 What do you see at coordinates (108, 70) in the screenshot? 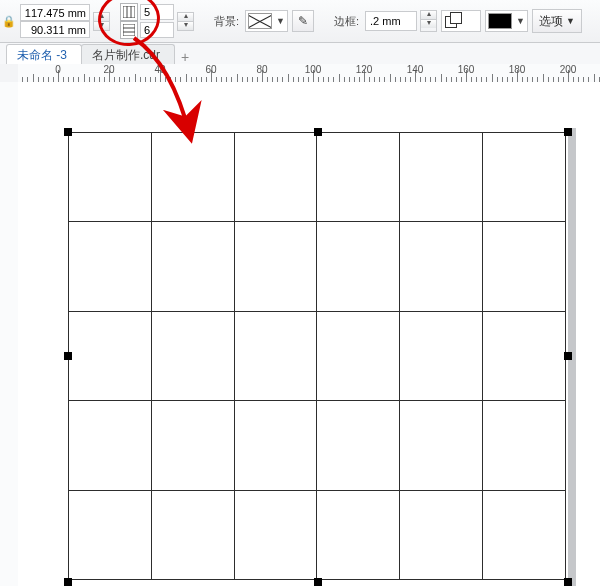
I see `ruler-number: 20` at bounding box center [108, 70].